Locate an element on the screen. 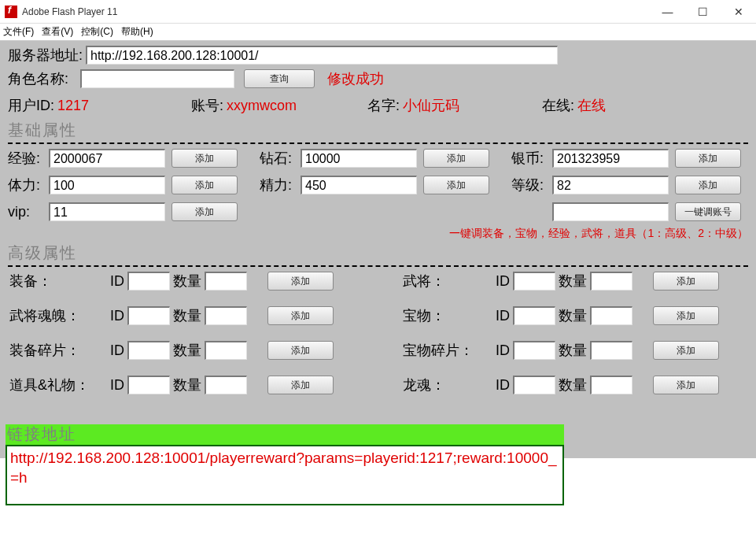  menu-view: 查看(V) is located at coordinates (57, 31).